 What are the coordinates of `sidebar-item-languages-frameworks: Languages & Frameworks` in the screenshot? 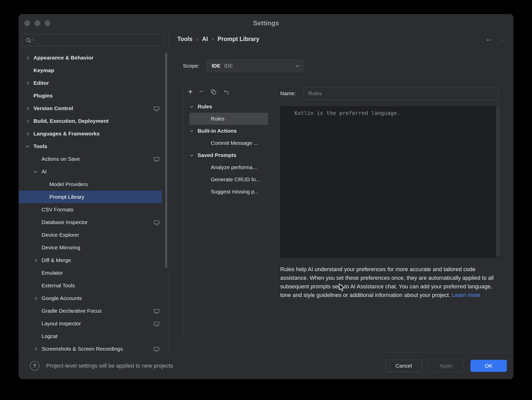 It's located at (94, 134).